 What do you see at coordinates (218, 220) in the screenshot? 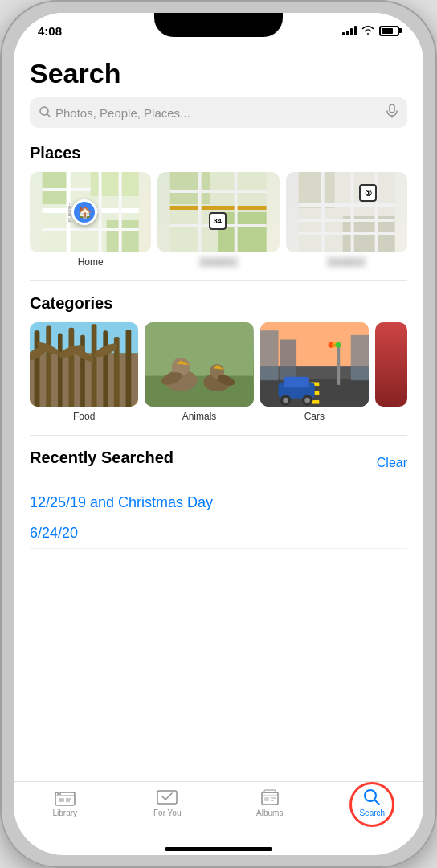
I see `places-grid: Fourth St 🏠 Home` at bounding box center [218, 220].